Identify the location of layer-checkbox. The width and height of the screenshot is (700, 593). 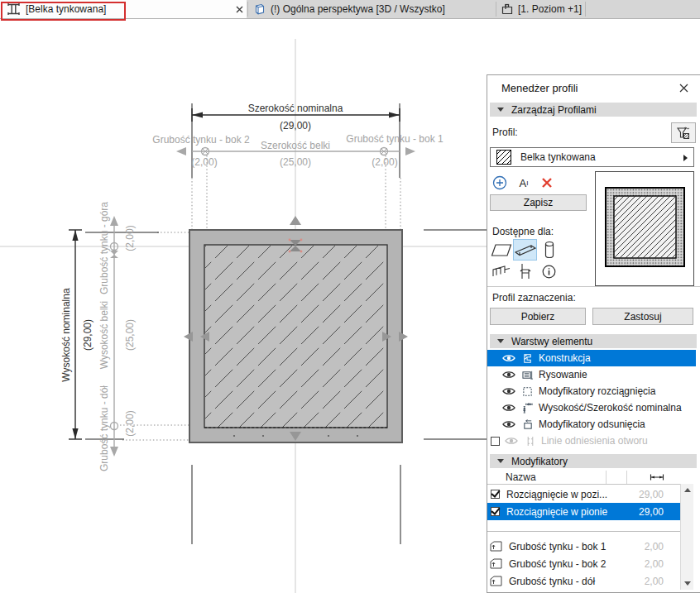
(495, 442).